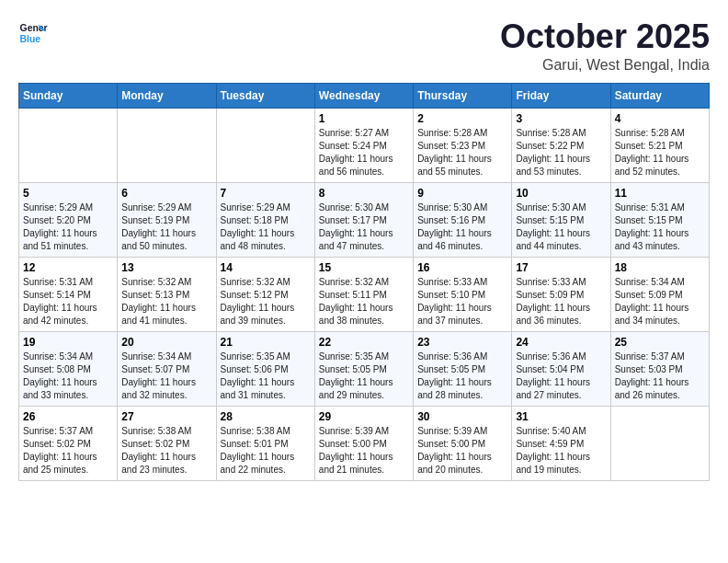 The image size is (728, 563). I want to click on weekday-header-monday: Monday, so click(167, 96).